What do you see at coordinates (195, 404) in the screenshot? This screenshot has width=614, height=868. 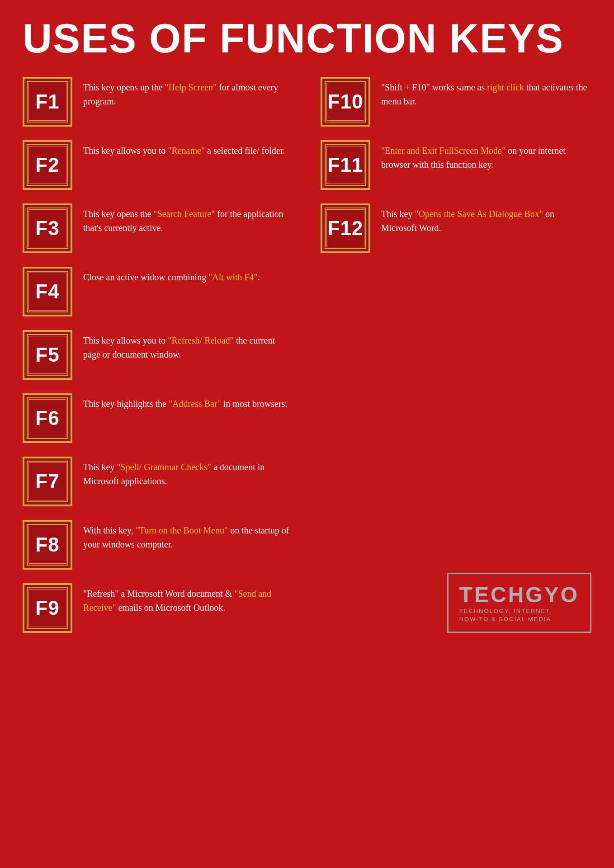 I see `f6-highlight: "Address Bar"` at bounding box center [195, 404].